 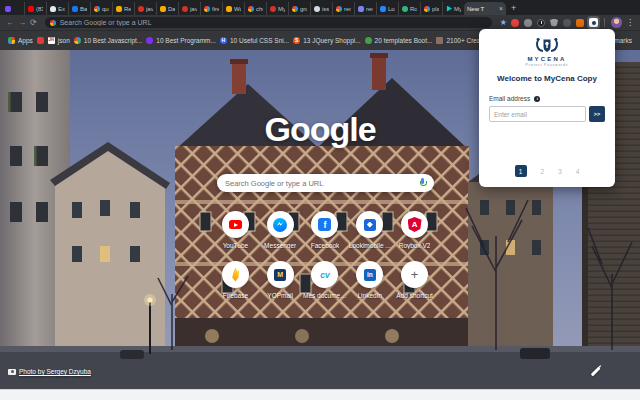 What do you see at coordinates (370, 275) in the screenshot?
I see `linkedin-glyph: in` at bounding box center [370, 275].